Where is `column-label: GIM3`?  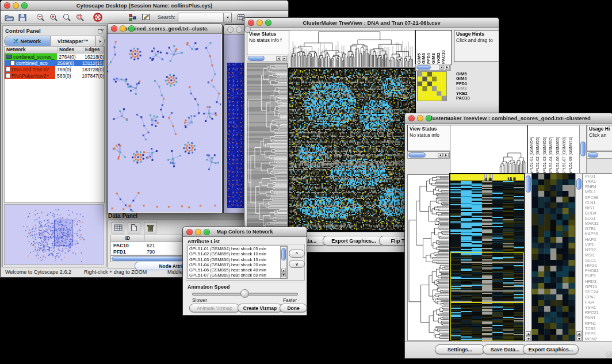 column-label: GIM3 is located at coordinates (434, 48).